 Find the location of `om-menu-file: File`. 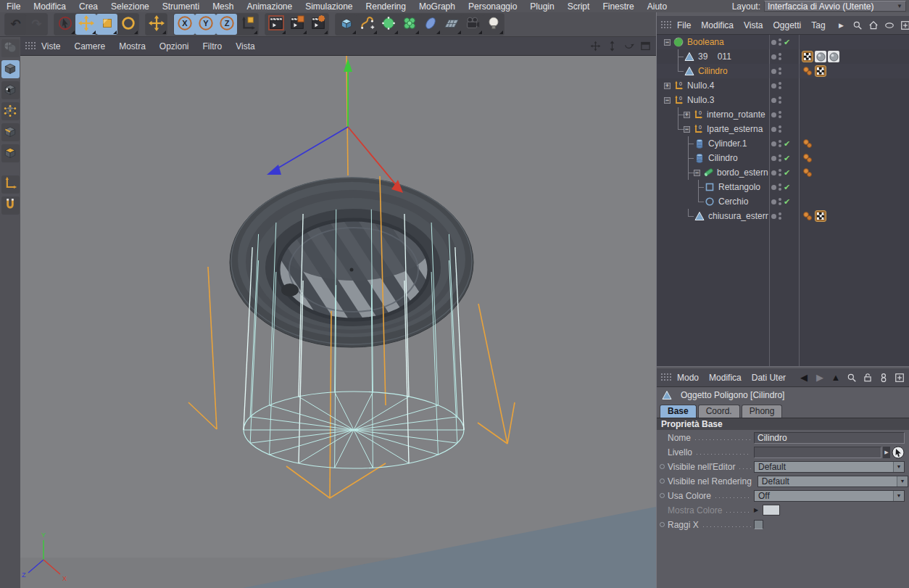

om-menu-file: File is located at coordinates (684, 25).